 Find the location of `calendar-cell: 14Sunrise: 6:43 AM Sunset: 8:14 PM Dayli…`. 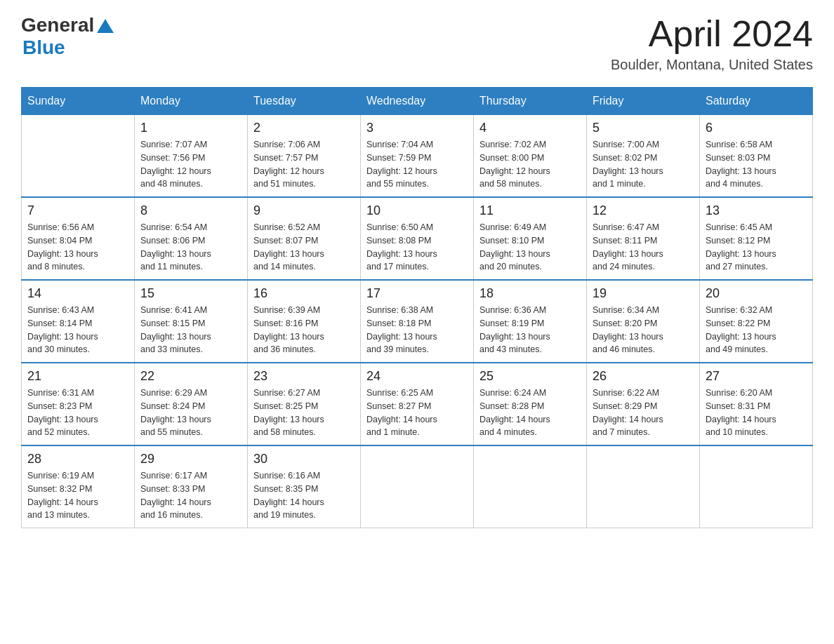

calendar-cell: 14Sunrise: 6:43 AM Sunset: 8:14 PM Dayli… is located at coordinates (79, 321).